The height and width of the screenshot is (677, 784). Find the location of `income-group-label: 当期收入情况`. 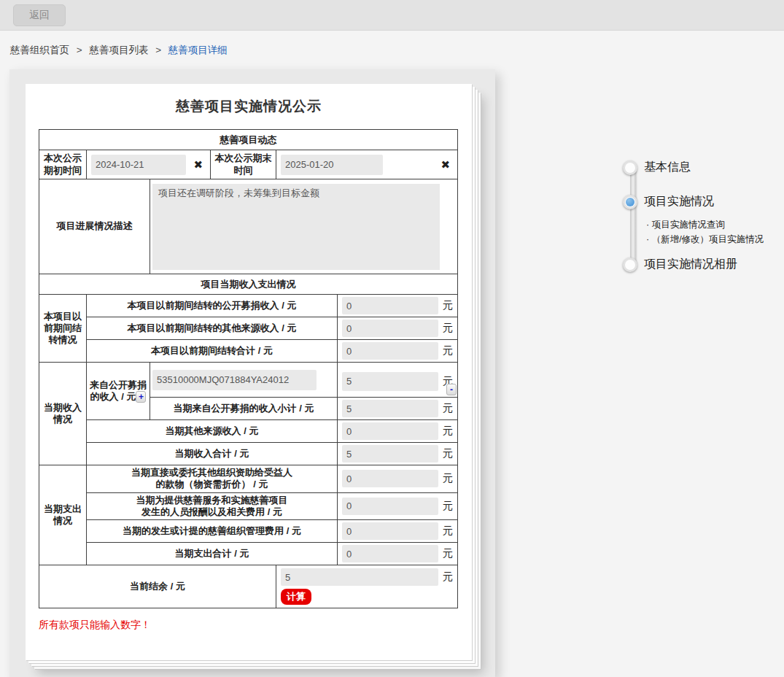

income-group-label: 当期收入情况 is located at coordinates (63, 414).